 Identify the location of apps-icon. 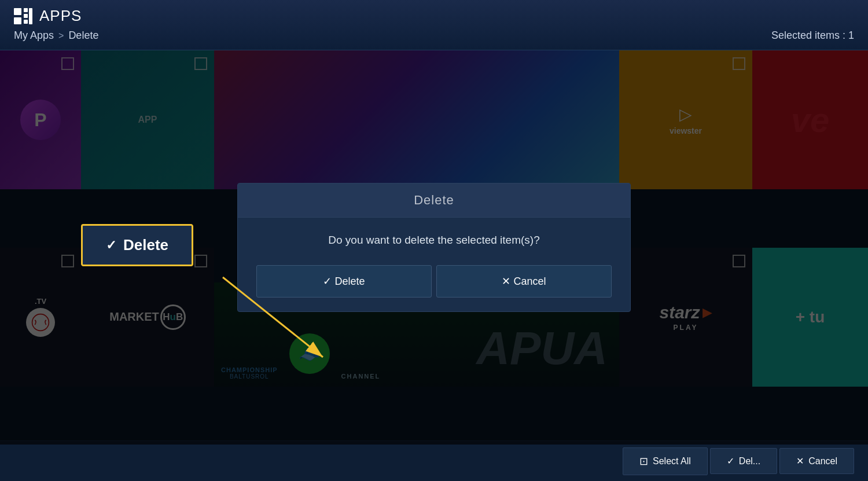
(23, 16).